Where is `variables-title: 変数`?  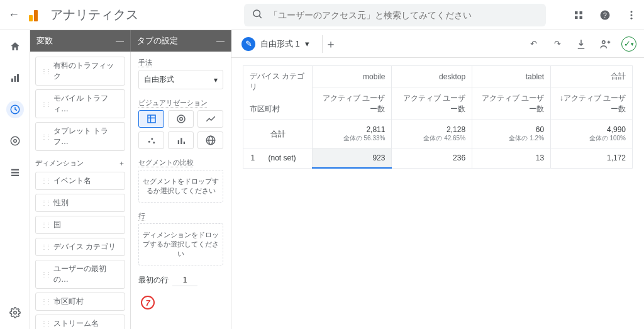
variables-title: 変数 is located at coordinates (45, 41).